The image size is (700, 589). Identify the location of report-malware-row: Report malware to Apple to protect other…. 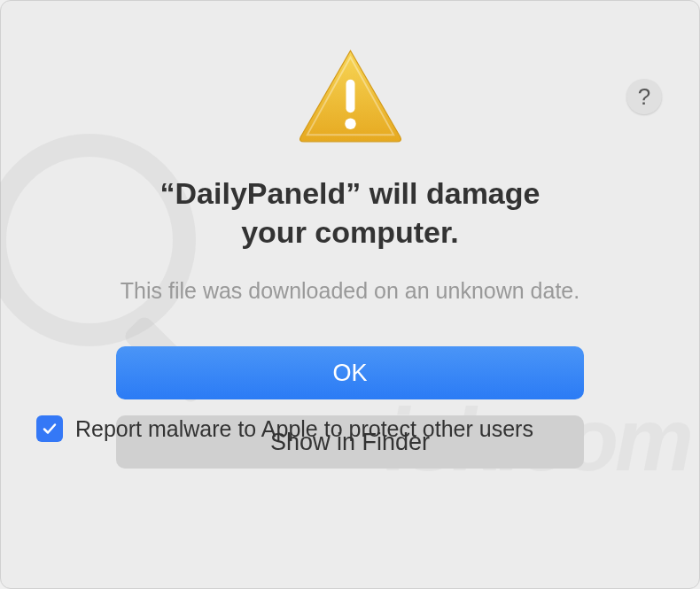
(285, 429).